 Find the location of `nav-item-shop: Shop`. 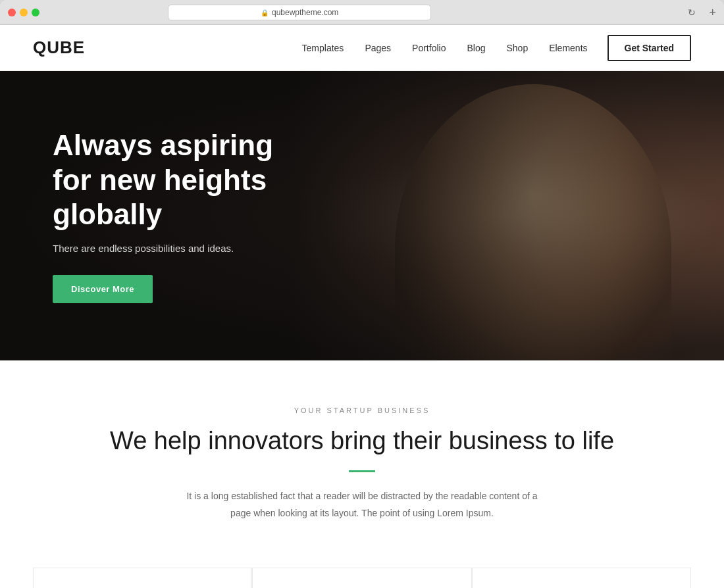

nav-item-shop: Shop is located at coordinates (517, 48).